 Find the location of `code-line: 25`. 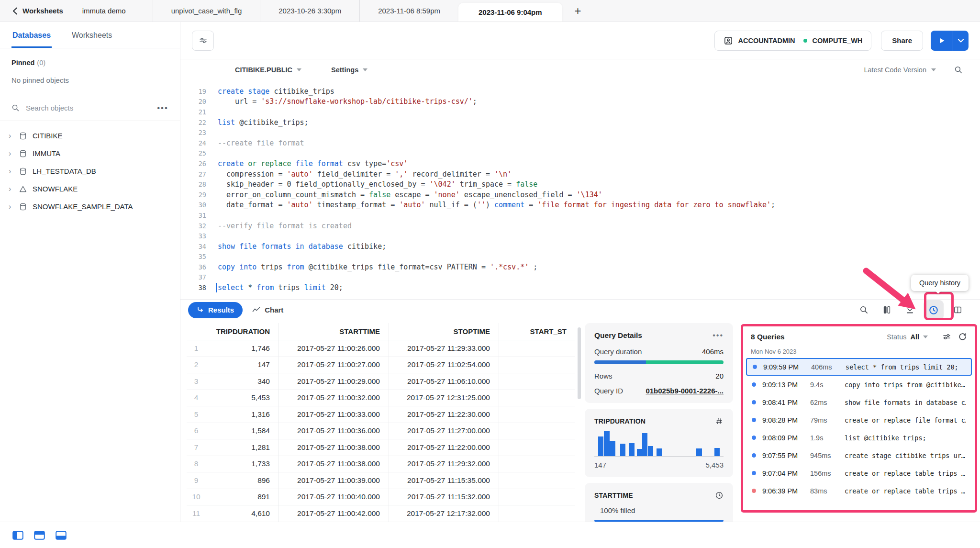

code-line: 25 is located at coordinates (580, 154).